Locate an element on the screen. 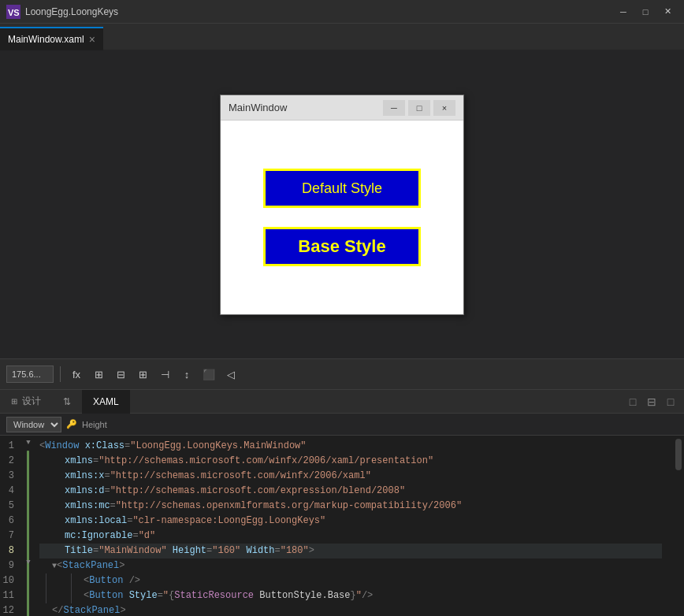 Image resolution: width=684 pixels, height=616 pixels. tab-label: MainWindow.xaml is located at coordinates (46, 39).